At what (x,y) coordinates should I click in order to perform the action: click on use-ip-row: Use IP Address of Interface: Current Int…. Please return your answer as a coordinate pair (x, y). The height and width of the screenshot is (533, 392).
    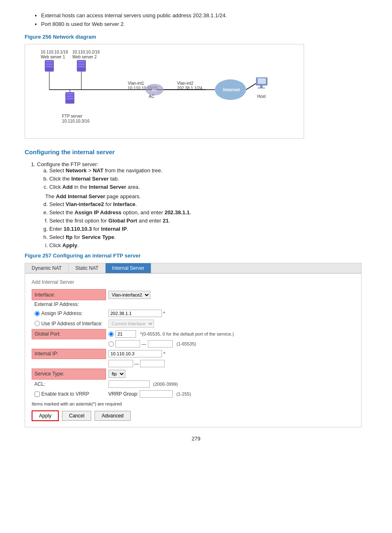
    Looking at the image, I should click on (194, 324).